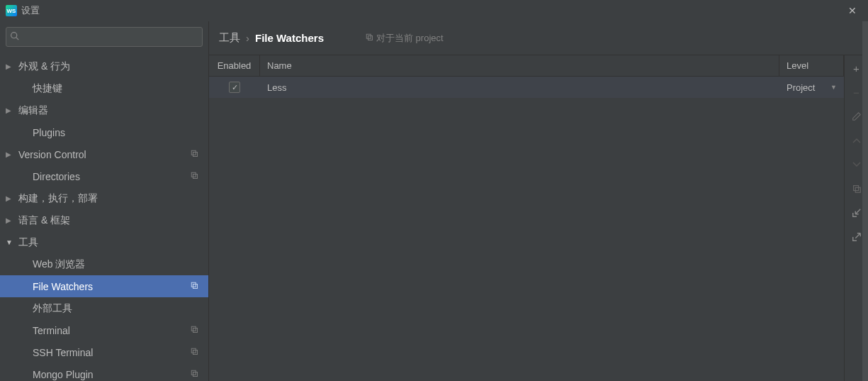 The image size is (868, 381). I want to click on sidebar-item-7: ▶语言 & 框架, so click(104, 220).